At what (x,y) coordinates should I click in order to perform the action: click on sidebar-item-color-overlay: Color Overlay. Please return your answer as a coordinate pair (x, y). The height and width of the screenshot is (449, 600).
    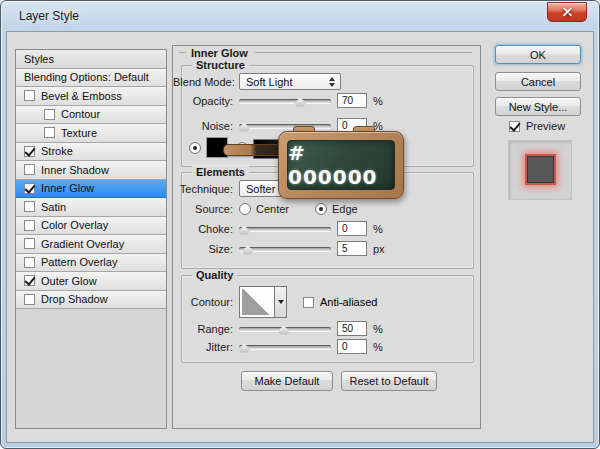
    Looking at the image, I should click on (91, 226).